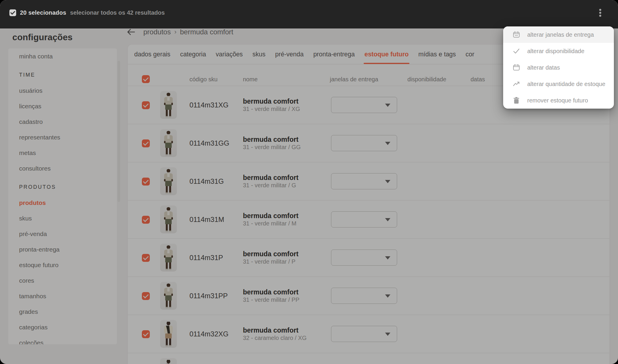  Describe the element at coordinates (131, 32) in the screenshot. I see `back-button` at that location.